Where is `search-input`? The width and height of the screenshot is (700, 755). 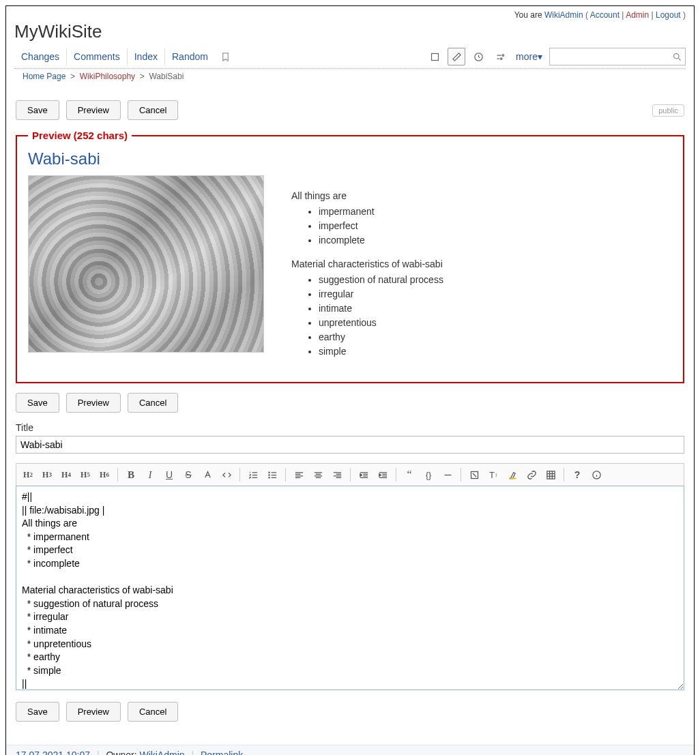 search-input is located at coordinates (613, 57).